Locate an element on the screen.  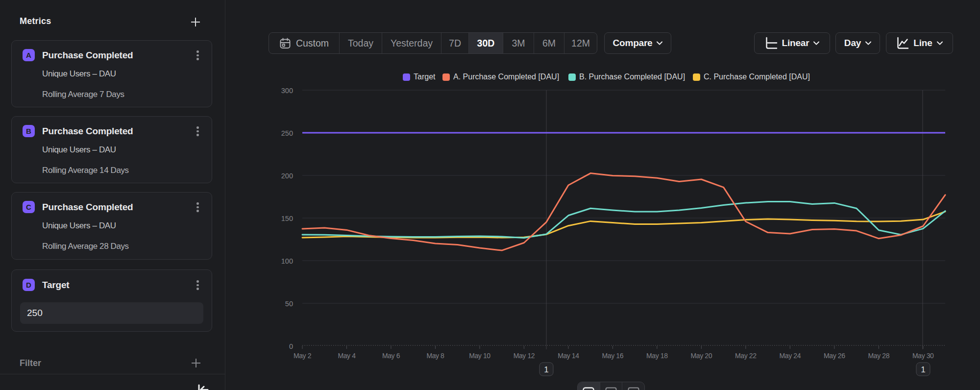
svg-text: May 2 is located at coordinates (303, 356).